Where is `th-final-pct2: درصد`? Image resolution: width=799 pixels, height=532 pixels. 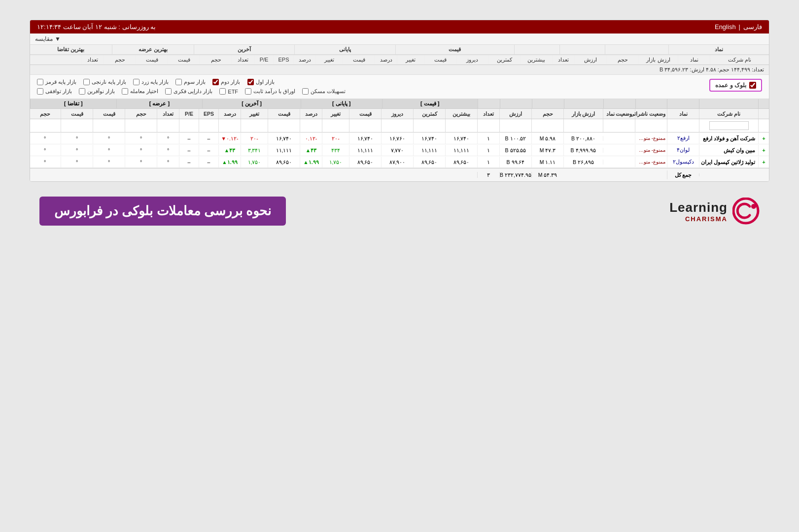
th-final-pct2: درصد is located at coordinates (311, 114).